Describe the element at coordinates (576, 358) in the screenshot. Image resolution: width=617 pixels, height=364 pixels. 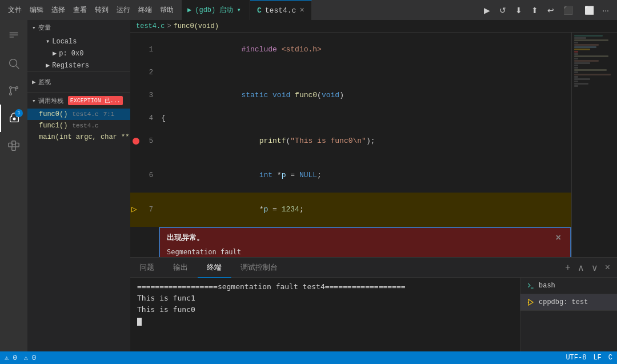
I see `status-encoding: UTF-8` at that location.